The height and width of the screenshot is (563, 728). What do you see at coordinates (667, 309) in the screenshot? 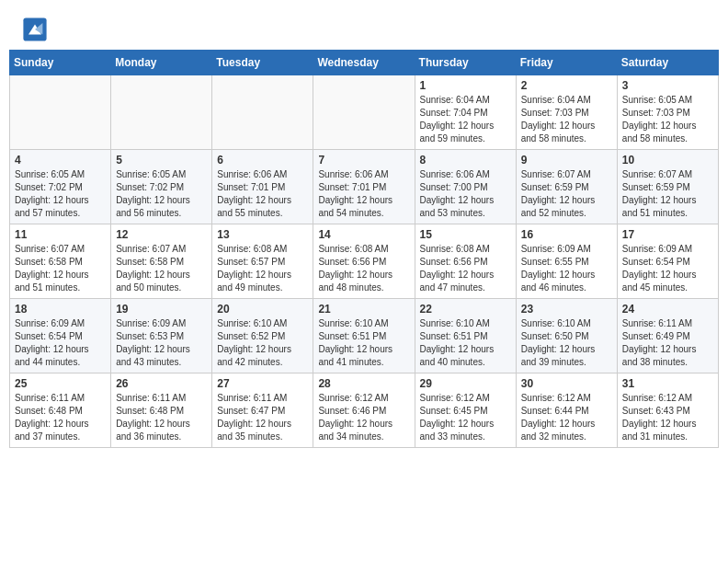
I see `day-number: 24` at bounding box center [667, 309].